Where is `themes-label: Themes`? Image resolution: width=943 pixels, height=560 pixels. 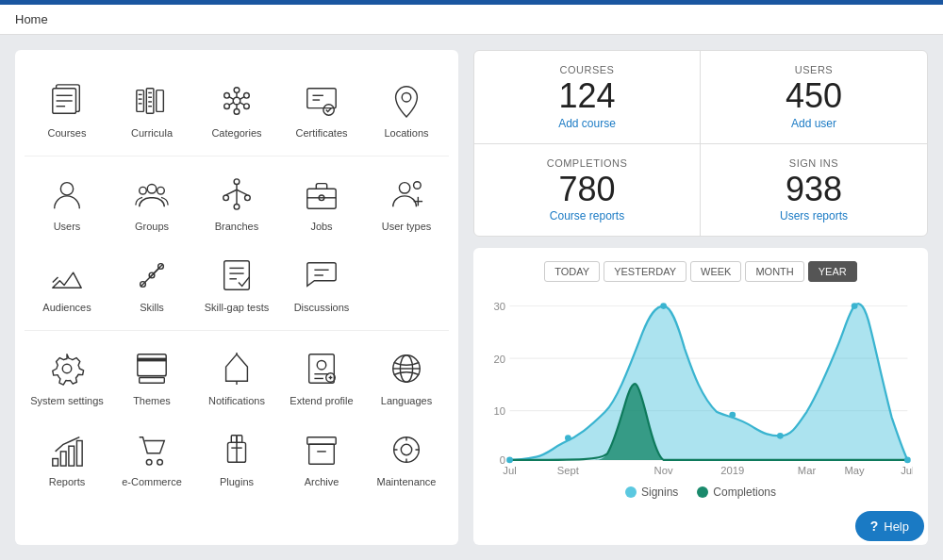 themes-label: Themes is located at coordinates (152, 401).